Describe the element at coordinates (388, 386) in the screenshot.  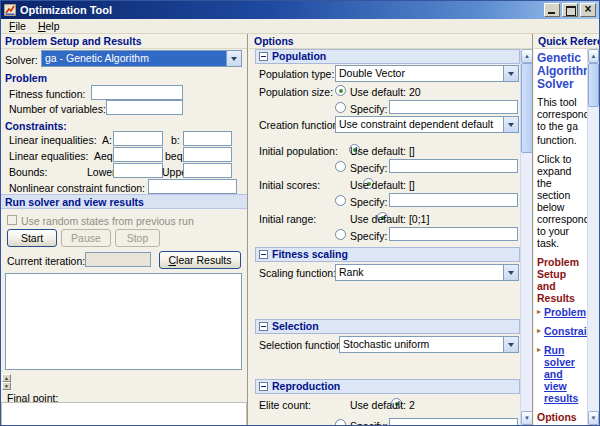
I see `reproduction-section-header: Reproduction` at that location.